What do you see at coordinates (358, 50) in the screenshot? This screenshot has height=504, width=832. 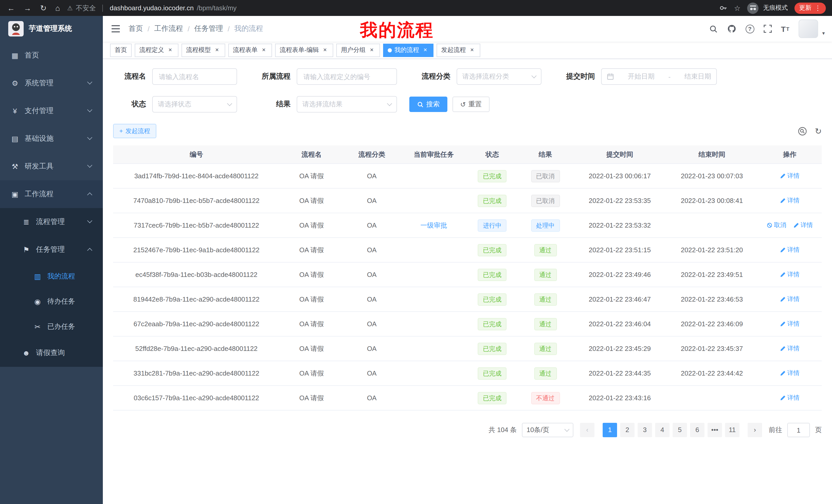 I see `tab: 用户分组 ×` at bounding box center [358, 50].